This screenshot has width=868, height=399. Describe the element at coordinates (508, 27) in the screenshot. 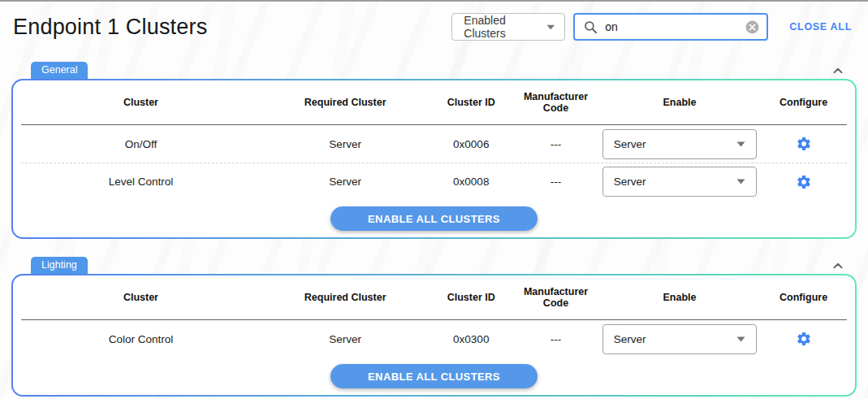

I see `cluster-filter-dropdown: Enabled Clusters` at that location.